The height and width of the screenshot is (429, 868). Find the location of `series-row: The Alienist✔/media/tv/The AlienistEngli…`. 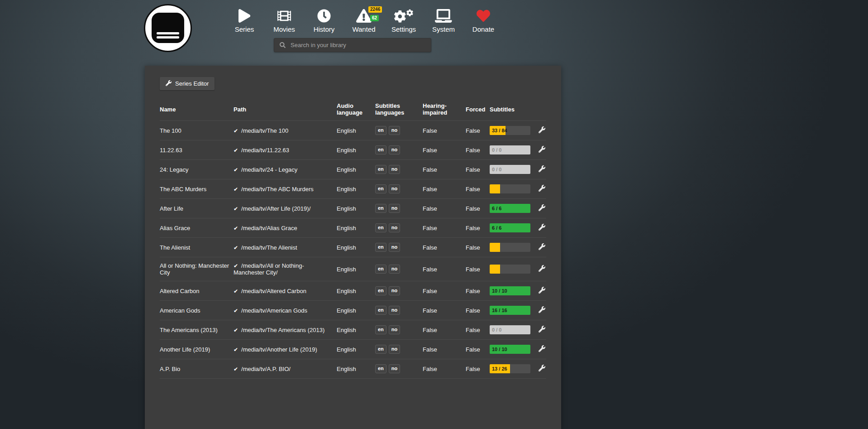

series-row: The Alienist✔/media/tv/The AlienistEngli… is located at coordinates (353, 247).